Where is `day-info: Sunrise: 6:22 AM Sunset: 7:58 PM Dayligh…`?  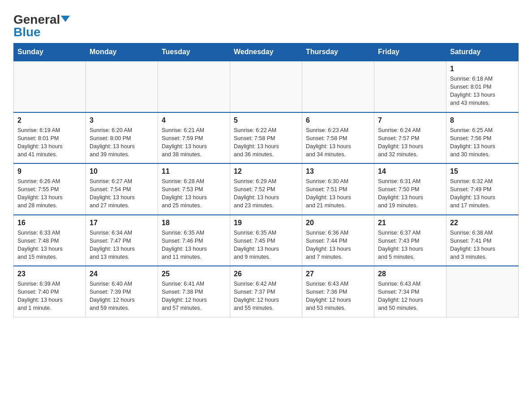 day-info: Sunrise: 6:22 AM Sunset: 7:58 PM Dayligh… is located at coordinates (266, 142).